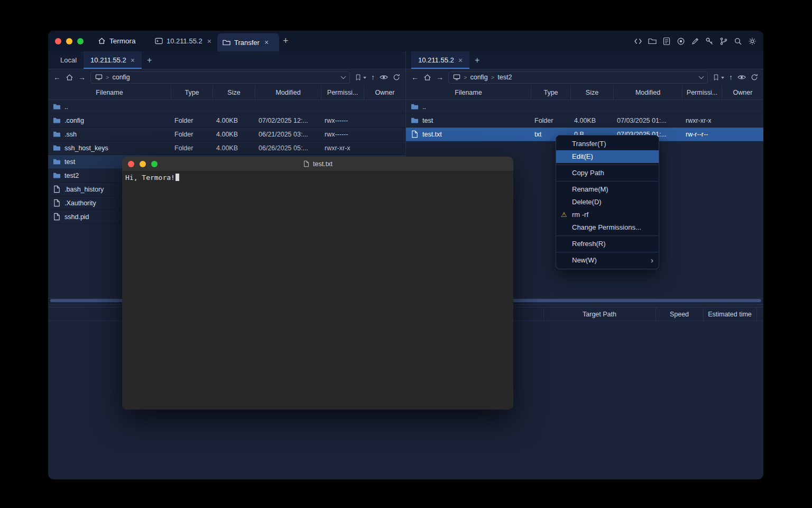  What do you see at coordinates (695, 41) in the screenshot?
I see `pencil-icon` at bounding box center [695, 41].